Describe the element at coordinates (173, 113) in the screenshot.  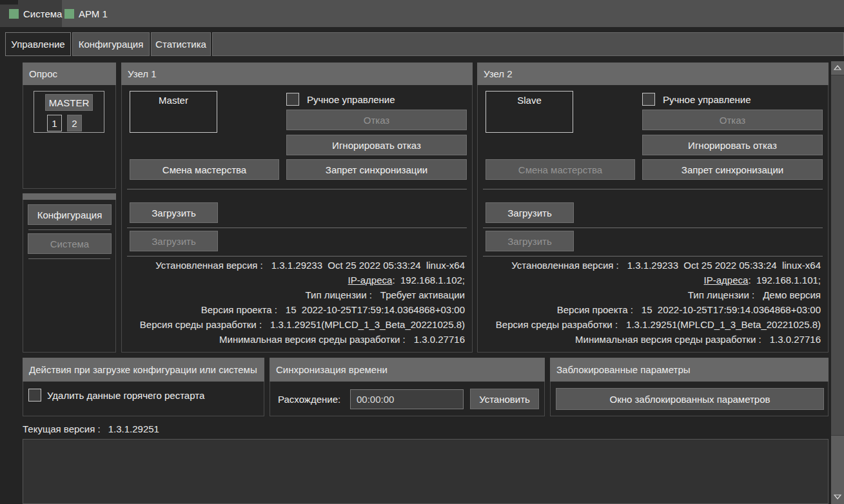
I see `node-1-role-label: Master` at that location.